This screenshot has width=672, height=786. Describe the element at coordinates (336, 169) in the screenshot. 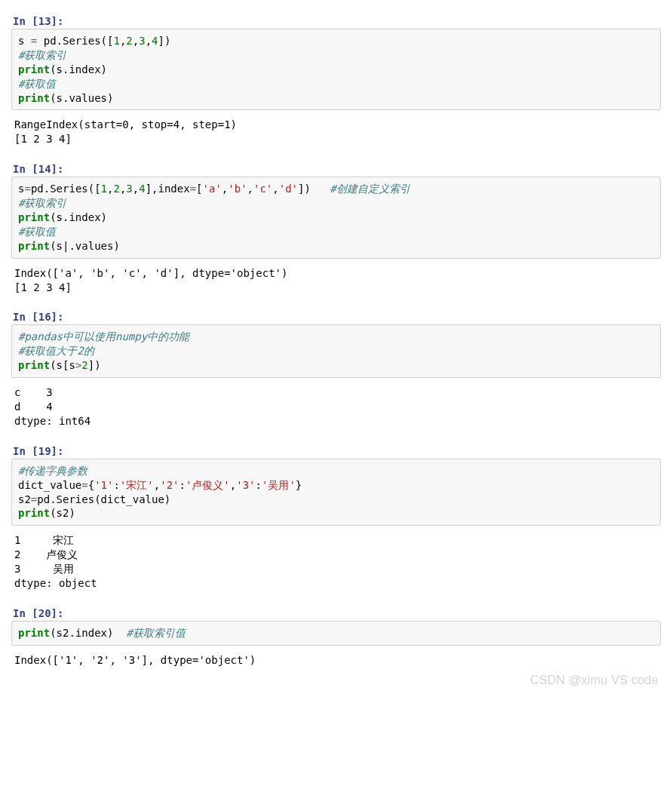

I see `input-prompt: In [14]:` at that location.